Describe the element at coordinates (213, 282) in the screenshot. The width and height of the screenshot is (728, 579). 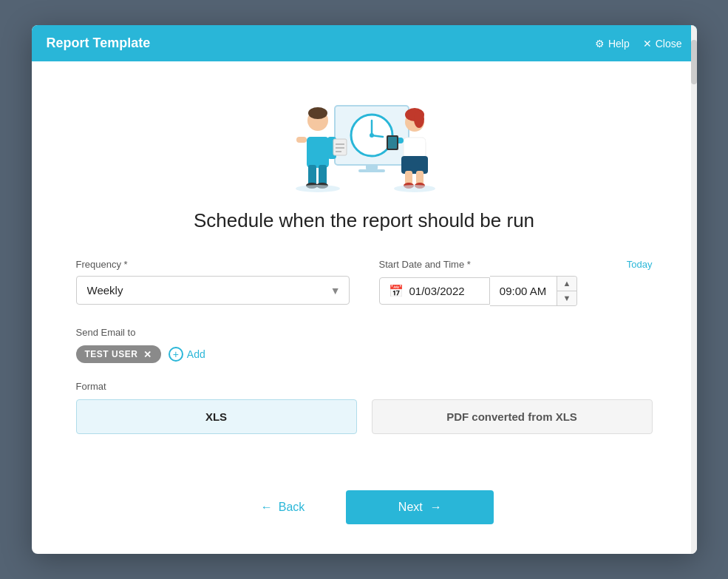
I see `frequency-group: Frequency * Once Daily Weekly Monthly Ye…` at that location.